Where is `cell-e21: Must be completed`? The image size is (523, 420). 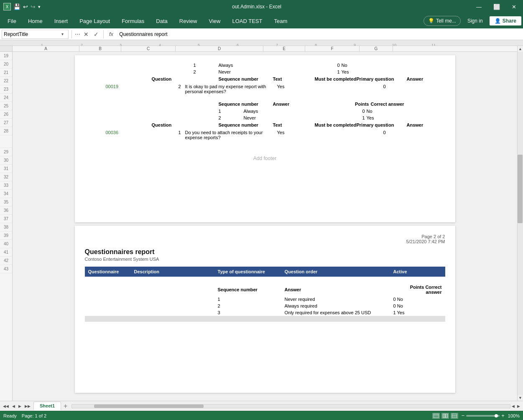 cell-e21: Must be completed is located at coordinates (336, 79).